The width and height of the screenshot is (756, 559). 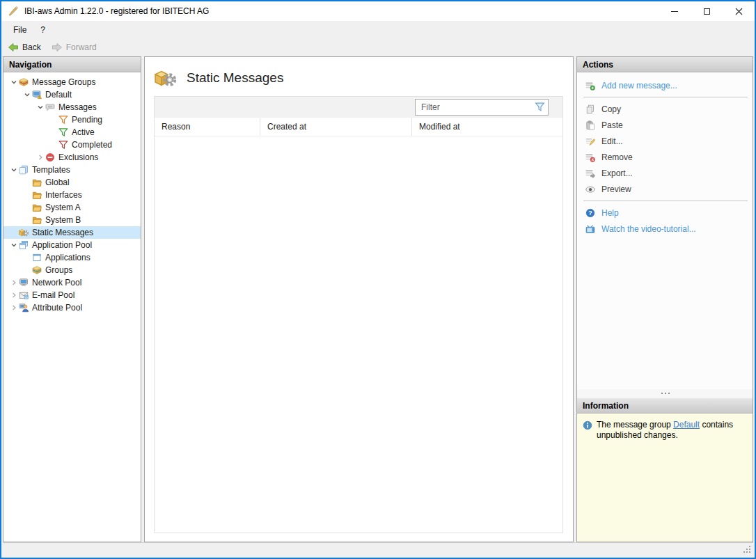 What do you see at coordinates (617, 189) in the screenshot?
I see `action-label: Preview` at bounding box center [617, 189].